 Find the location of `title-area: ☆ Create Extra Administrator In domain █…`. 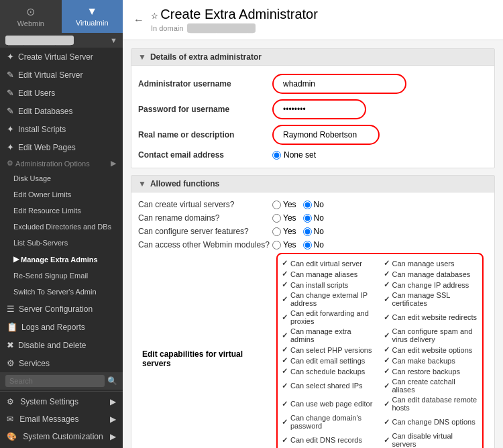

title-area: ☆ Create Extra Administrator In domain █… is located at coordinates (322, 20).